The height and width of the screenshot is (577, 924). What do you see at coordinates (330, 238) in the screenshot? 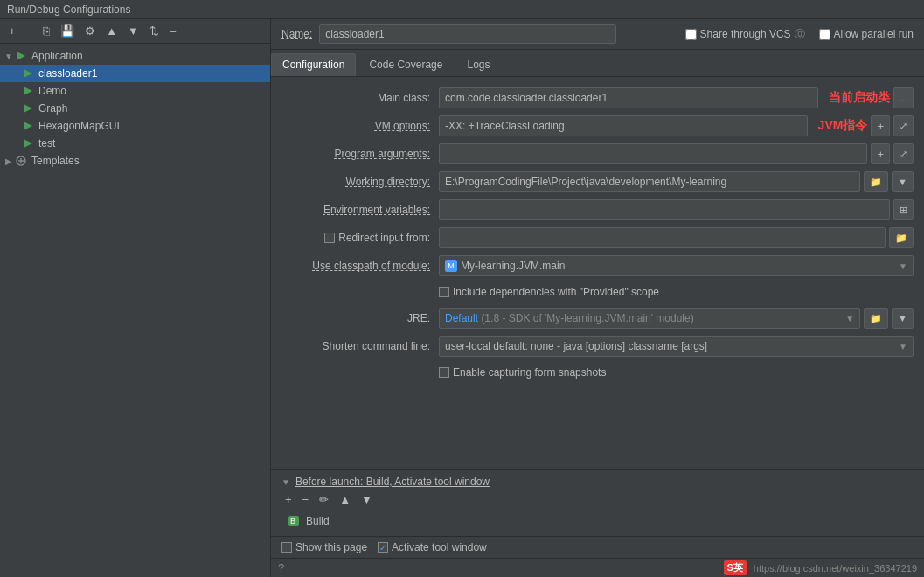
I see `redirect-input-checkbox` at bounding box center [330, 238].